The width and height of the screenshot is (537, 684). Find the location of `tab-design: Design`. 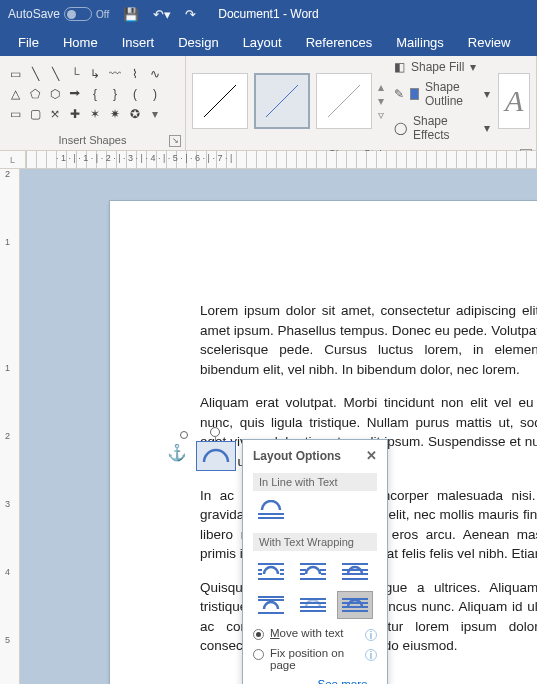

tab-design: Design is located at coordinates (198, 42).